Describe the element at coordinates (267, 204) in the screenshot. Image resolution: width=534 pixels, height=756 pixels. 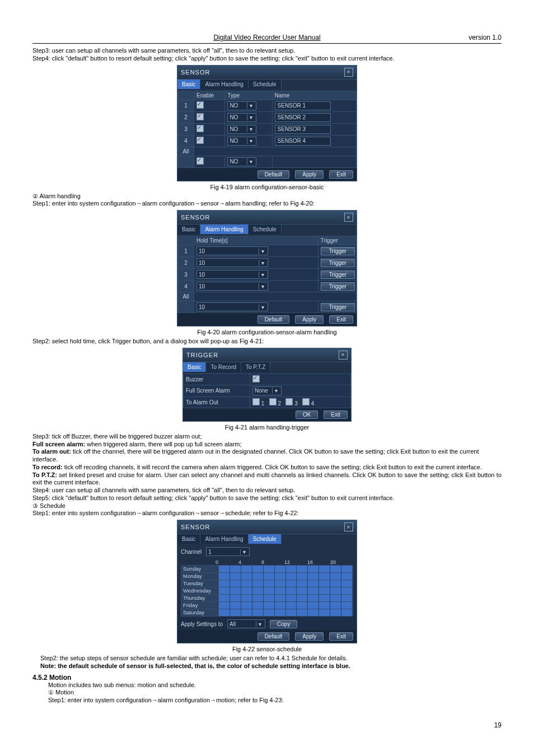
I see `alarm-handling-step1: Step1: enter into system configuration→a…` at that location.